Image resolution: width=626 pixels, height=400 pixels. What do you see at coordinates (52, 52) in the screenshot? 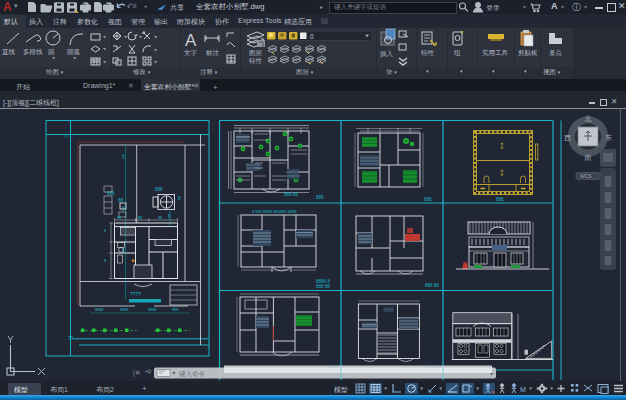
I see `svg-text: 圆` at bounding box center [52, 52].